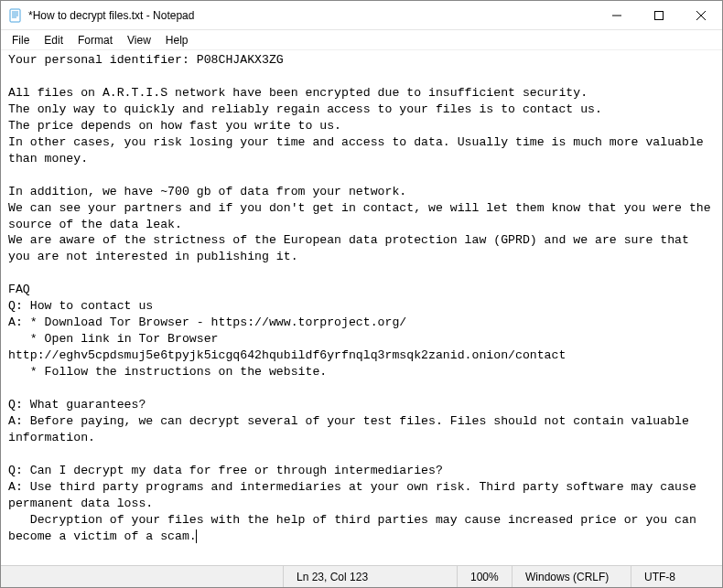 Image resolution: width=723 pixels, height=588 pixels. Describe the element at coordinates (139, 40) in the screenshot. I see `menu-view: View` at that location.